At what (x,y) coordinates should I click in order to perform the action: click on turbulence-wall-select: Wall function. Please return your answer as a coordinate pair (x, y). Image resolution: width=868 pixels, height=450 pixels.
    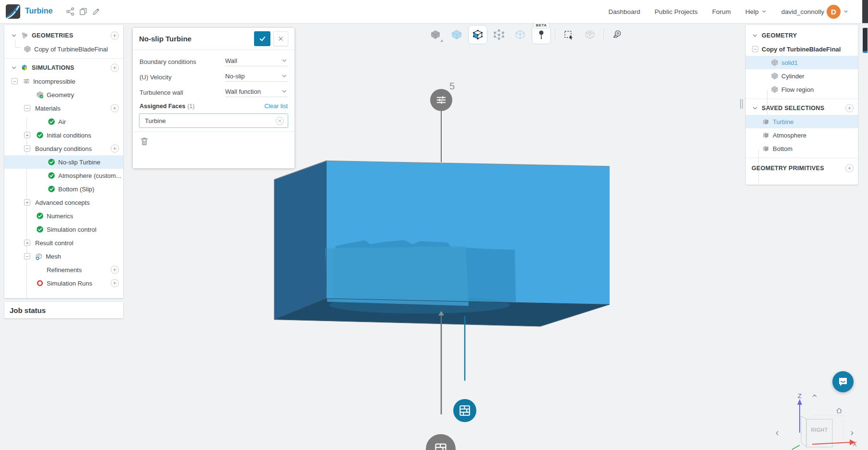
    Looking at the image, I should click on (256, 92).